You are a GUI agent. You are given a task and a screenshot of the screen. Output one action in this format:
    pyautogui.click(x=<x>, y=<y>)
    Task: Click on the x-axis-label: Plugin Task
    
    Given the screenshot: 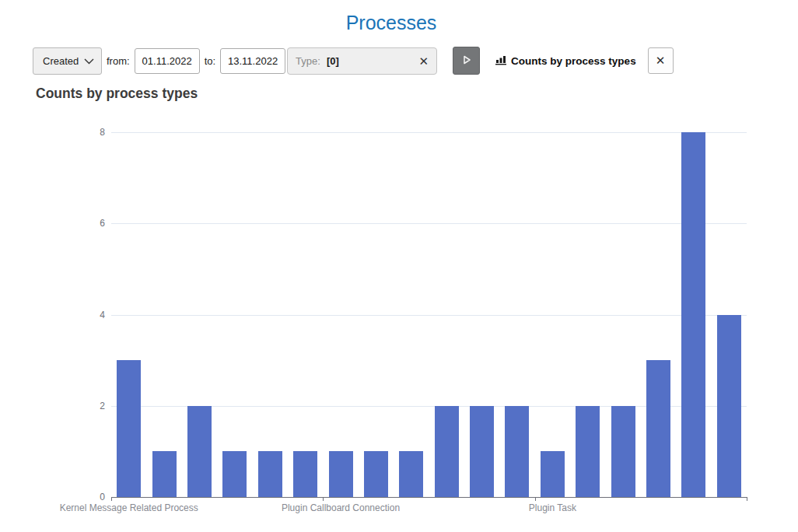 What is the action you would take?
    pyautogui.click(x=552, y=508)
    